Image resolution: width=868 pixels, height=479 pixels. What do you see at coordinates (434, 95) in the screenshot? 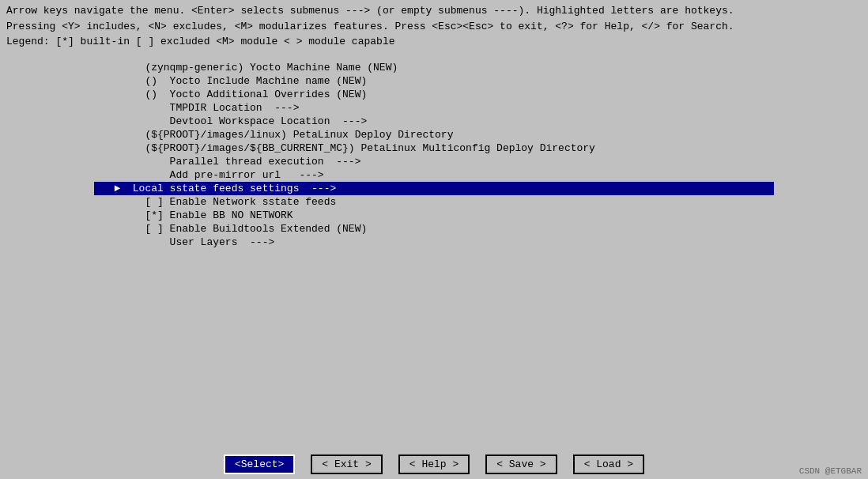
I see `menu-item-yocto-overrides: () Yocto Additional Overrides (NEW)` at bounding box center [434, 95].